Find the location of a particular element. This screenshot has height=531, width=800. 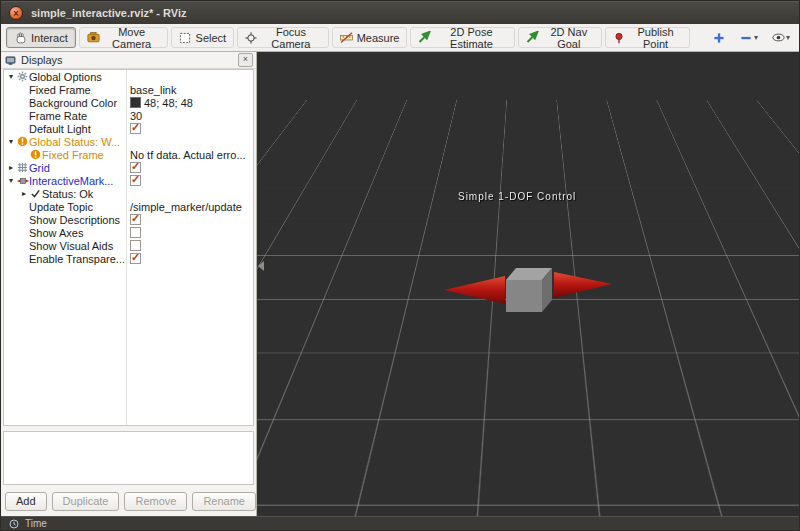

tree-row: Fixed Framebase_link is located at coordinates (128, 90).